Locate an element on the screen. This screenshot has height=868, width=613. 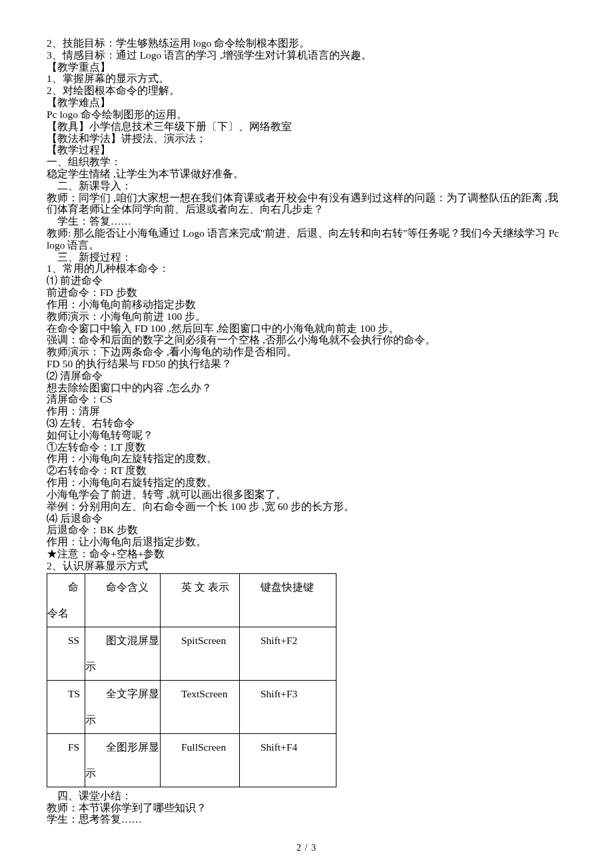
body-text: 教师：本节课你学到了哪些知识？ is located at coordinates (306, 808).